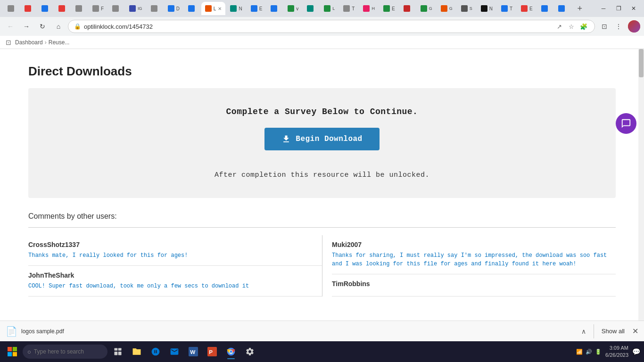 The image size is (644, 362). What do you see at coordinates (594, 331) in the screenshot?
I see `download-bar-divider` at bounding box center [594, 331].